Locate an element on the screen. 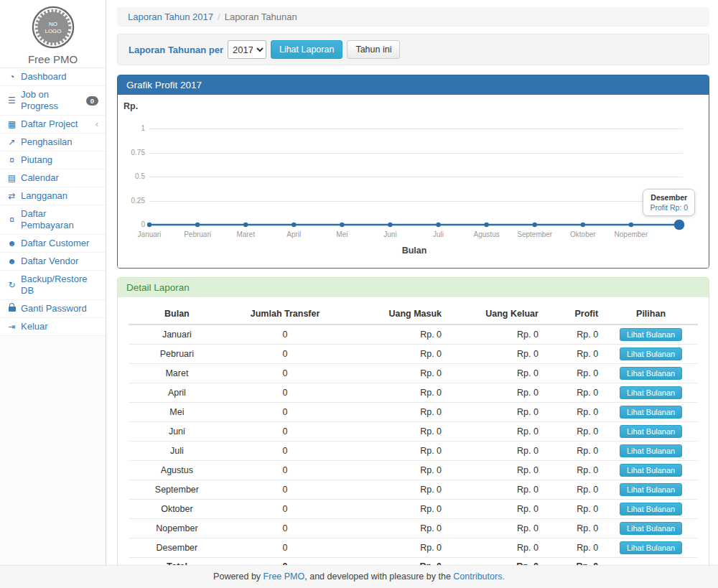  sidebar-item-daftar-pembayaran: ¤Daftar Pembayaran is located at coordinates (53, 220).